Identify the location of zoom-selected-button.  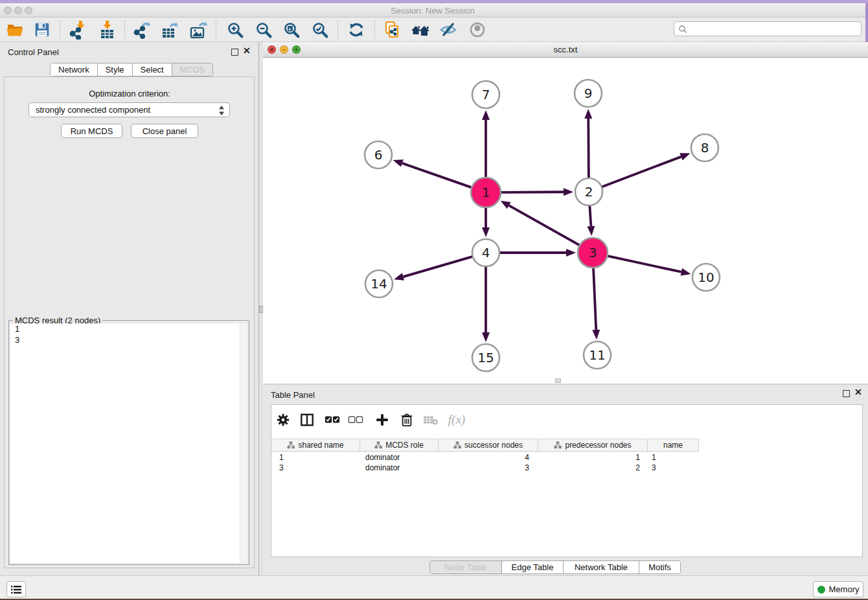
(320, 30).